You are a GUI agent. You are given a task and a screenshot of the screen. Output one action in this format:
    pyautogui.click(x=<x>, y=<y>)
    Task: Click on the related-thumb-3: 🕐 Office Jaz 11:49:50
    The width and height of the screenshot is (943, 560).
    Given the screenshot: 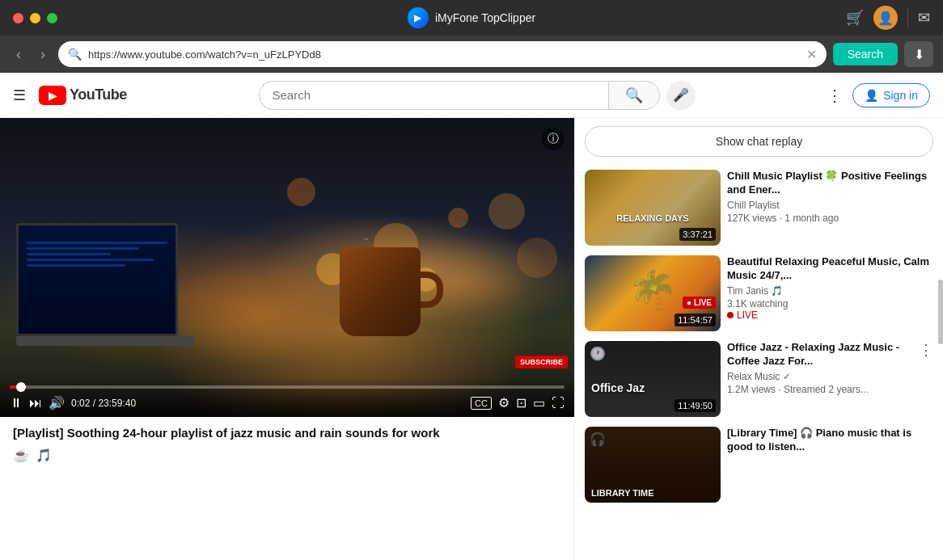 What is the action you would take?
    pyautogui.click(x=653, y=379)
    